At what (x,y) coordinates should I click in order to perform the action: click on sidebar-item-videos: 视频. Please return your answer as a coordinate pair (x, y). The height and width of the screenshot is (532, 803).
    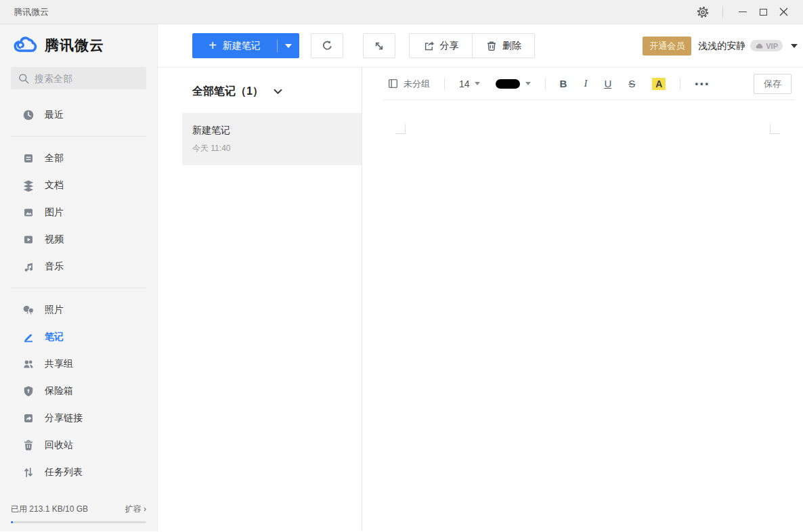
    Looking at the image, I should click on (79, 240).